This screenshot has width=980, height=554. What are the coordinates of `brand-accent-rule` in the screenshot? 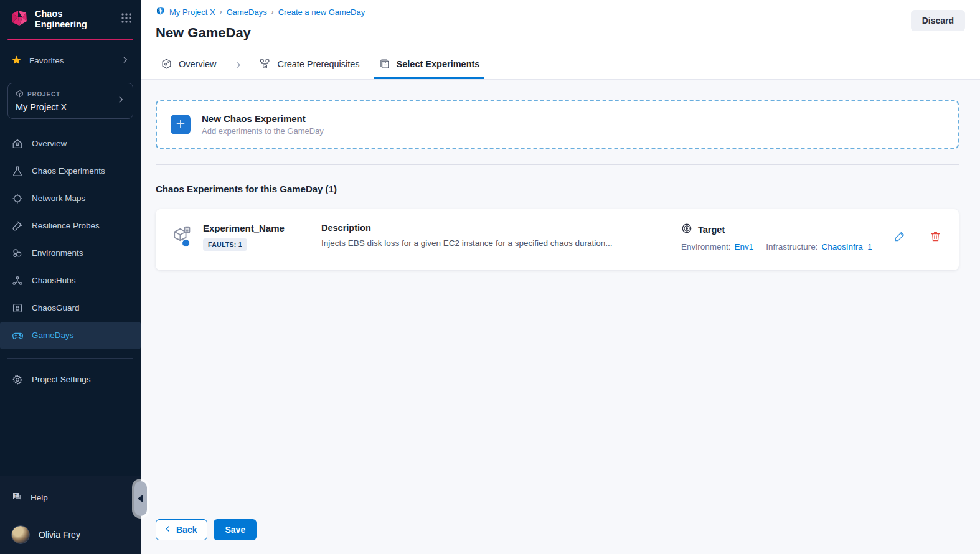 It's located at (70, 40).